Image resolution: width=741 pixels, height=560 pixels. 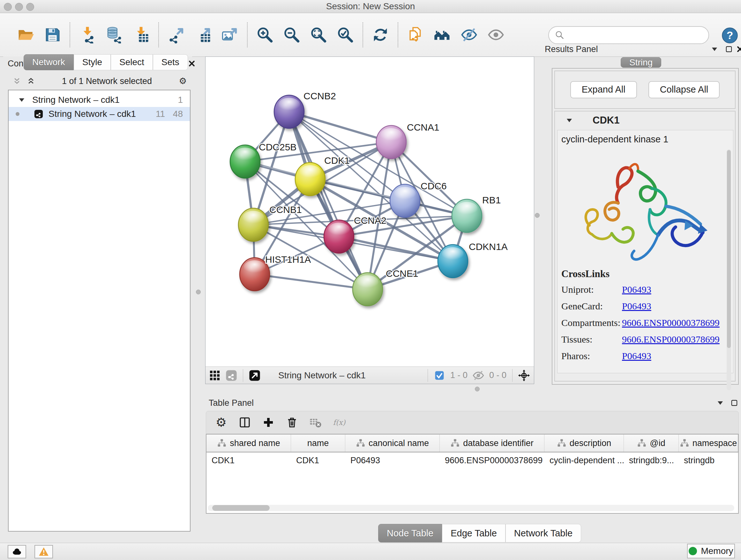 What do you see at coordinates (31, 81) in the screenshot?
I see `collapse-all-networks-icon` at bounding box center [31, 81].